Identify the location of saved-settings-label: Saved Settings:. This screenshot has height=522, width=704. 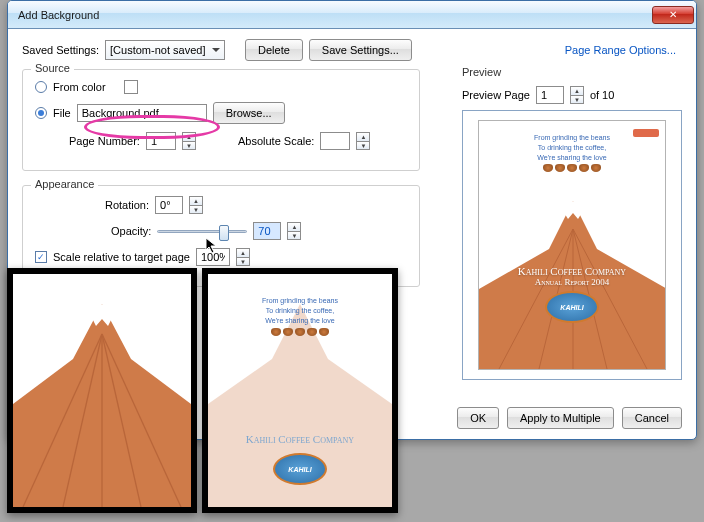
(60, 50).